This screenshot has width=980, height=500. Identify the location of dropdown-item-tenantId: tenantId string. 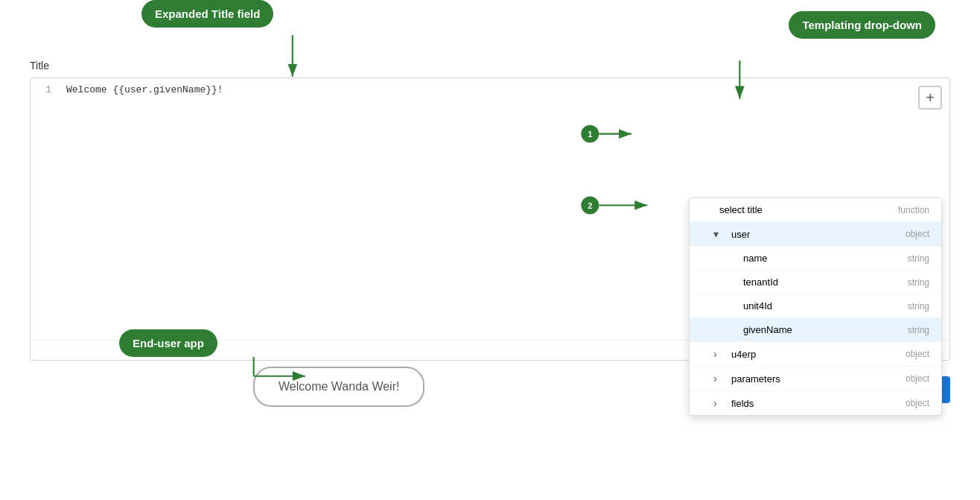
(815, 282).